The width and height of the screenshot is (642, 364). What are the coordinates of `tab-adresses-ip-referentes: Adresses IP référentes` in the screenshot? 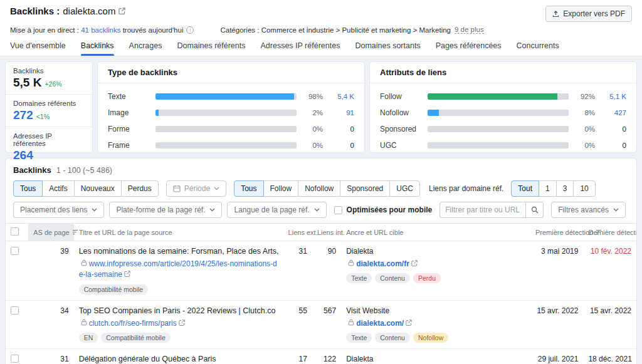 It's located at (300, 48).